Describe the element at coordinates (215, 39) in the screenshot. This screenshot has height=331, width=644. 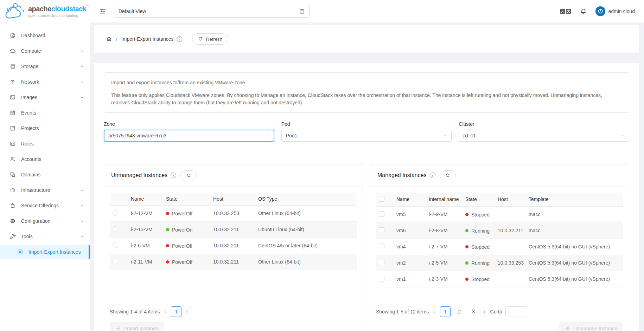
I see `refresh-label: Refresh` at that location.